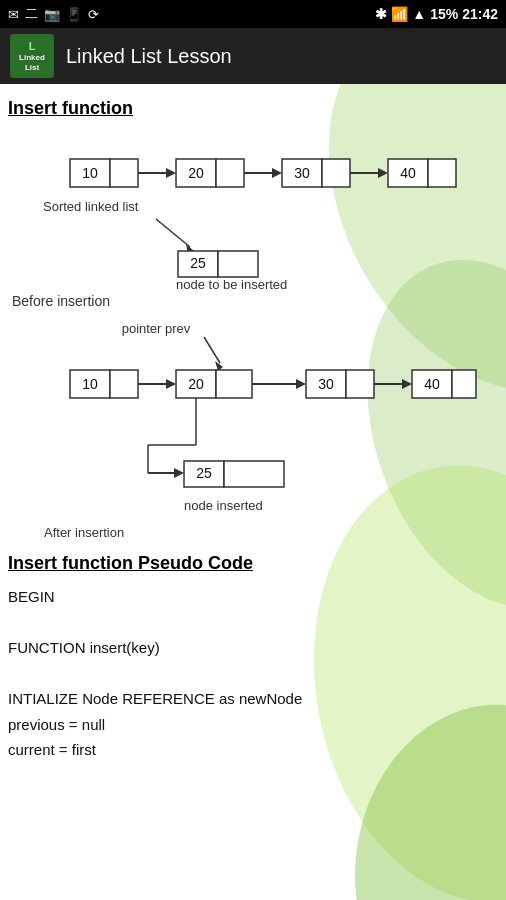 The image size is (506, 900). What do you see at coordinates (253, 597) in the screenshot?
I see `pseudo-line-begin: BEGIN` at bounding box center [253, 597].